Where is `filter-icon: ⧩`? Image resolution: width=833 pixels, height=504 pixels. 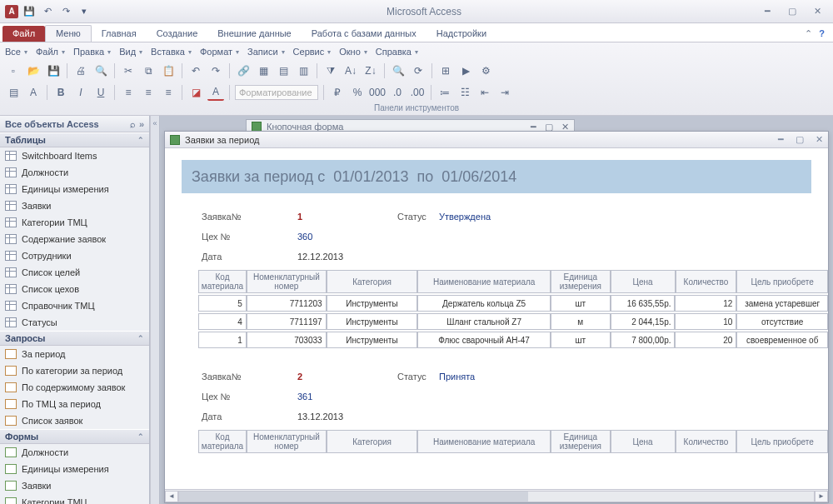
filter-icon: ⧩ is located at coordinates (331, 71).